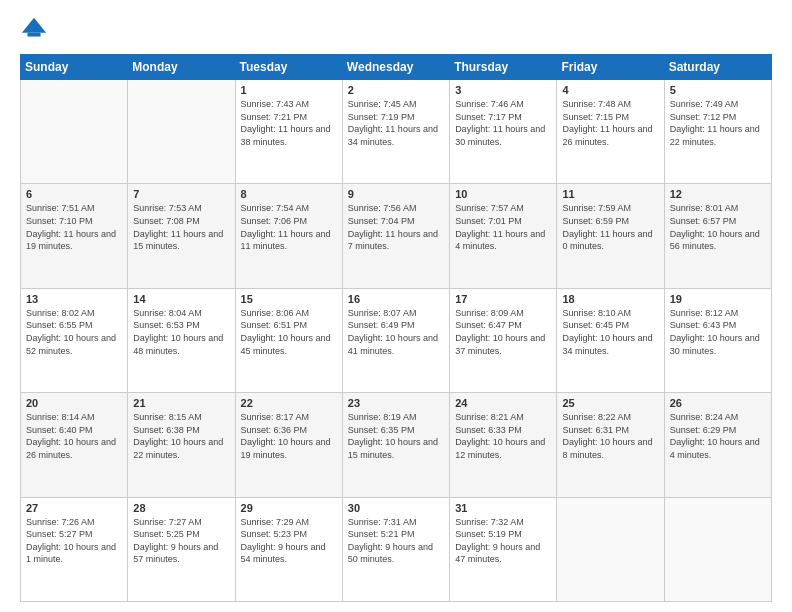 This screenshot has width=792, height=612. Describe the element at coordinates (610, 68) in the screenshot. I see `weekday-friday: Friday` at that location.